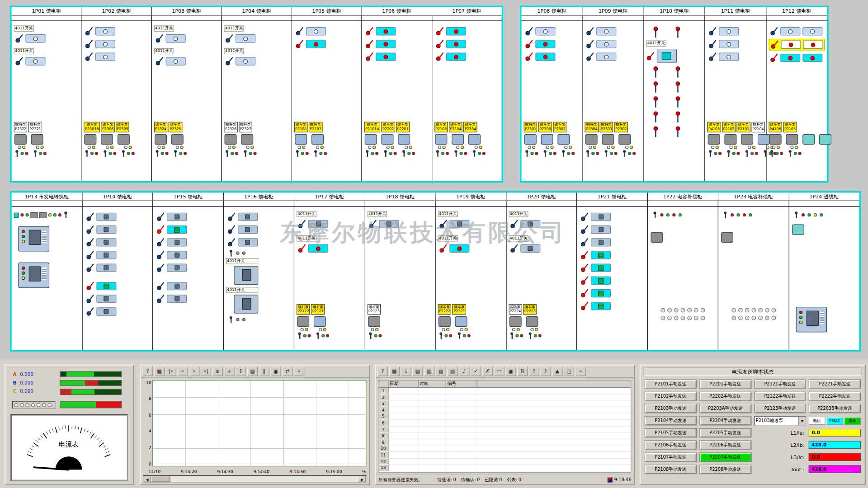 This screenshot has height=488, width=868. Describe the element at coordinates (288, 371) in the screenshot. I see `data-transfer-icon: ⇄` at that location.